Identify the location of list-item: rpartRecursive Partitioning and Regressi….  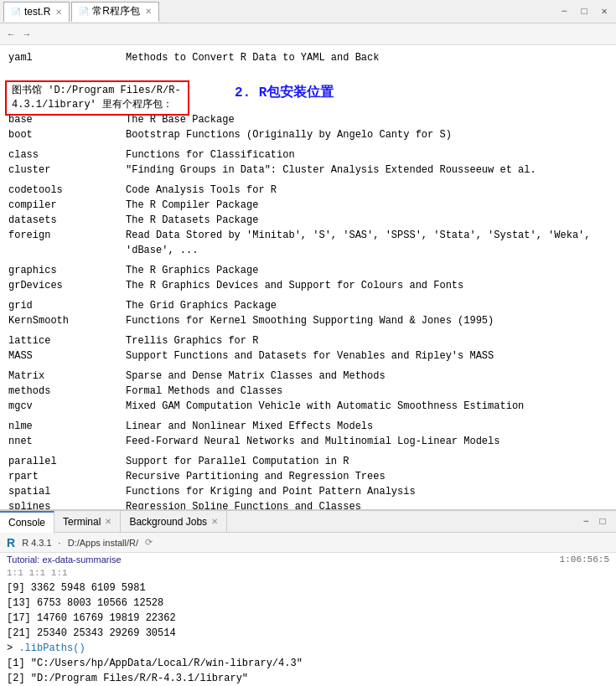
(308, 477).